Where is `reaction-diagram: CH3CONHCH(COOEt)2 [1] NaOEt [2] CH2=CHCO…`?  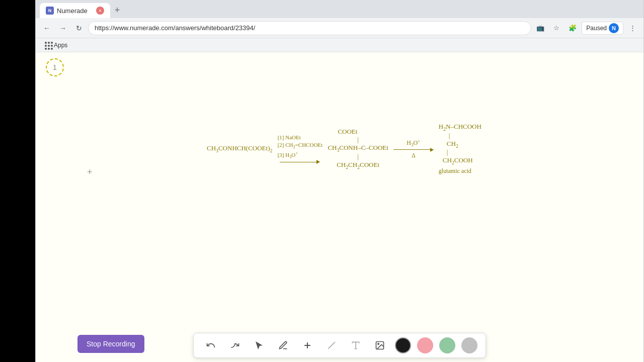 reaction-diagram: CH3CONHCH(COOEt)2 [1] NaOEt [2] CH2=CHCO… is located at coordinates (344, 149).